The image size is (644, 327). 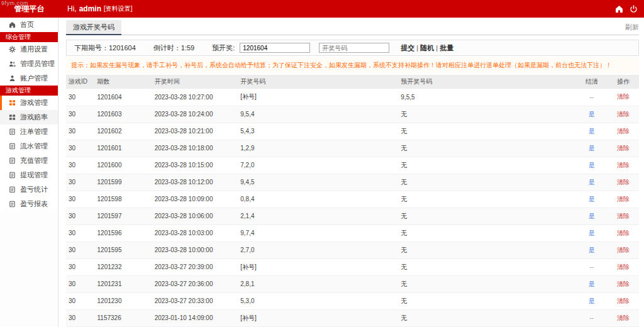 I want to click on sidebar-item-home: 首页, so click(x=29, y=25).